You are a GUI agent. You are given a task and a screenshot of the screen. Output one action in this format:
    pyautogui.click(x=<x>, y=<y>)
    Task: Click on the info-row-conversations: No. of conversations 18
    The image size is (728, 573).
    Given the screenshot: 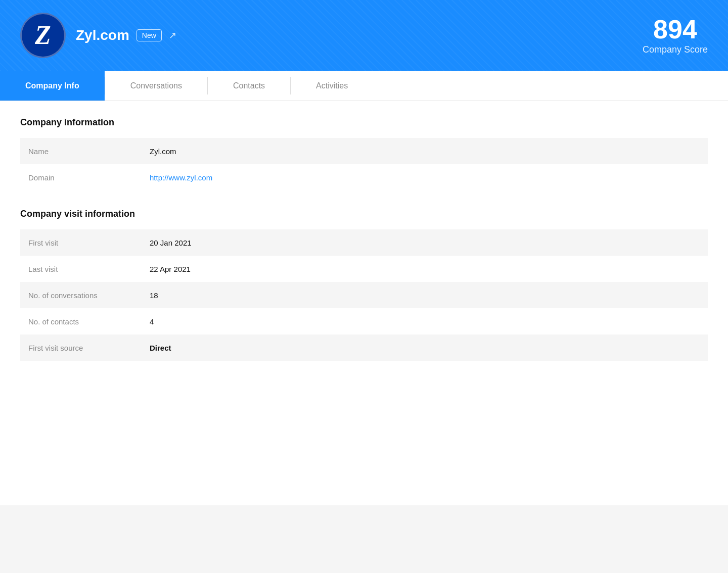 What is the action you would take?
    pyautogui.click(x=364, y=295)
    